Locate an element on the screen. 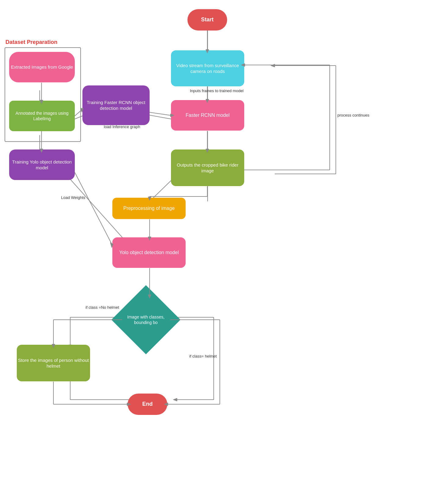  extracted-images-node: Extracted Images from Google is located at coordinates (42, 67).